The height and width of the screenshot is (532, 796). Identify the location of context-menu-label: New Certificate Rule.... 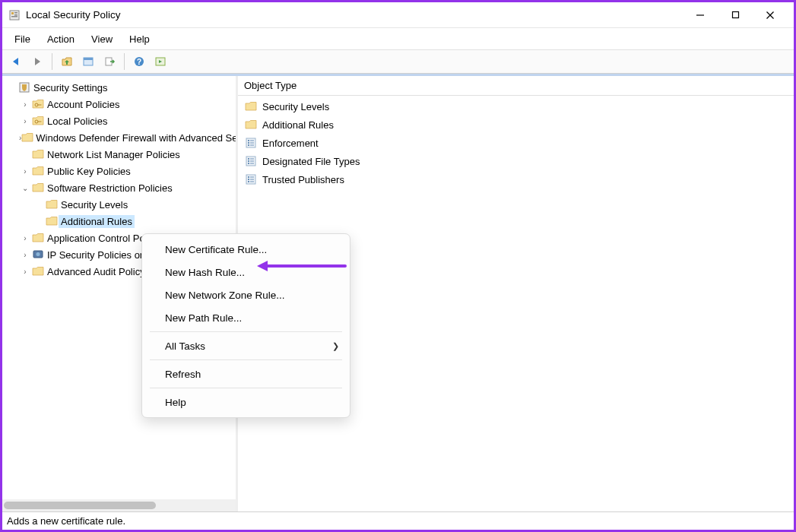
(216, 249).